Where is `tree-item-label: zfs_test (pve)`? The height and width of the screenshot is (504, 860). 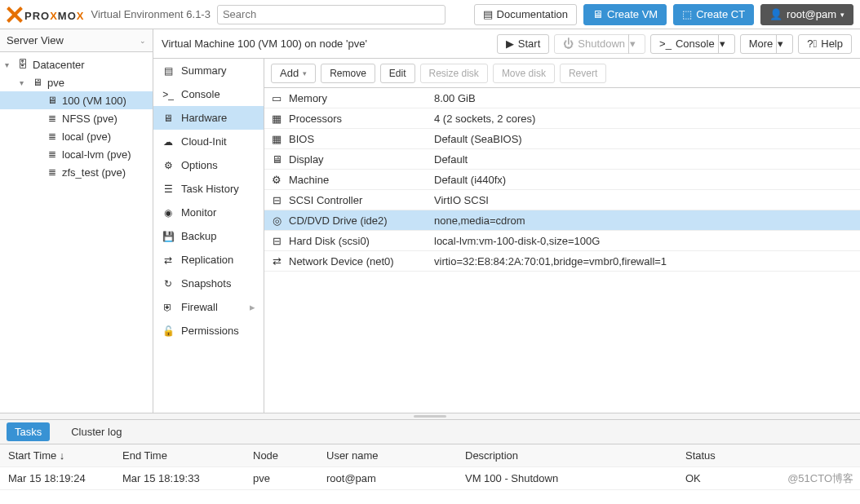
tree-item-label: zfs_test (pve) is located at coordinates (94, 173).